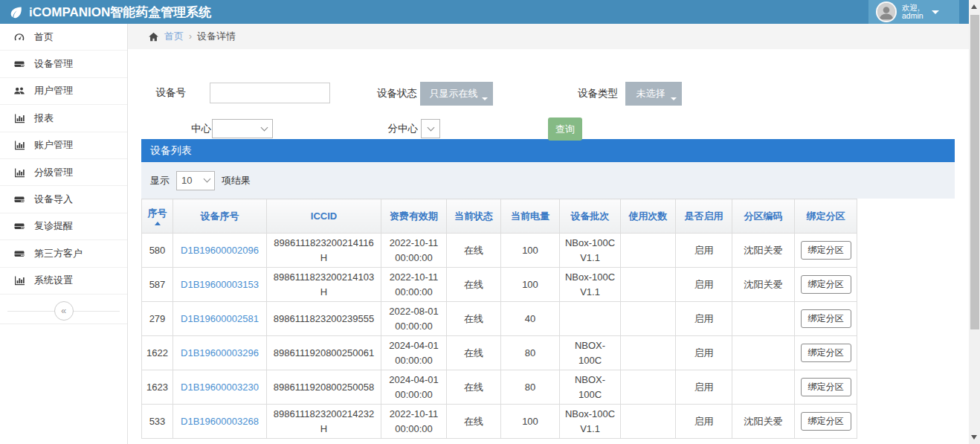 Image resolution: width=980 pixels, height=444 pixels. I want to click on device-status-dropdown: 只显示在线, so click(457, 94).